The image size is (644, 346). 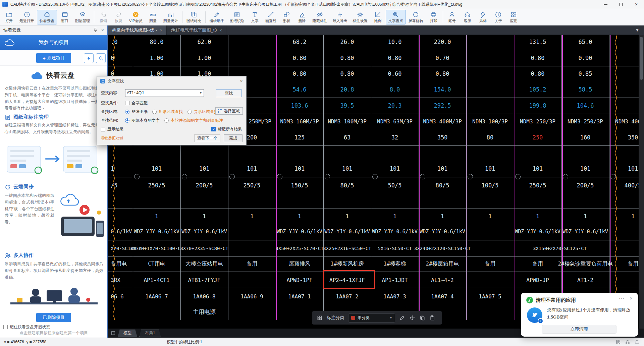 I want to click on toolbar-button-service: 客服, so click(x=468, y=17).